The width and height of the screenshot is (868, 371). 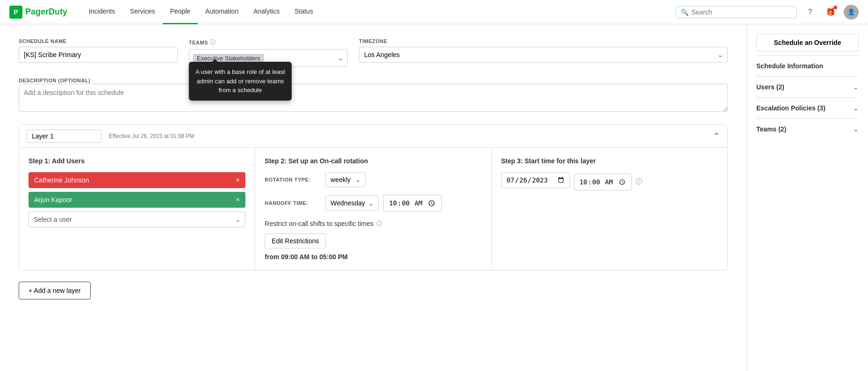 I want to click on step3-title: Step 3: Start time for this layer, so click(x=610, y=161).